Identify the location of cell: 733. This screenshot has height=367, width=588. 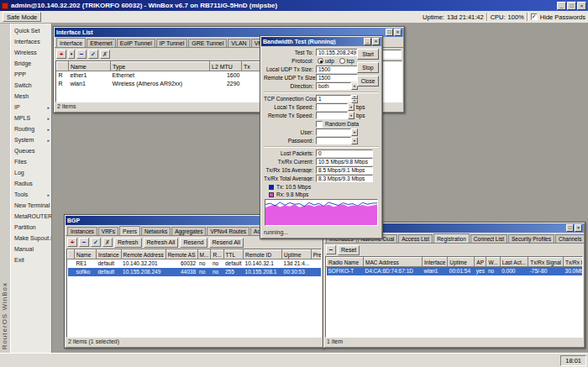
(316, 272).